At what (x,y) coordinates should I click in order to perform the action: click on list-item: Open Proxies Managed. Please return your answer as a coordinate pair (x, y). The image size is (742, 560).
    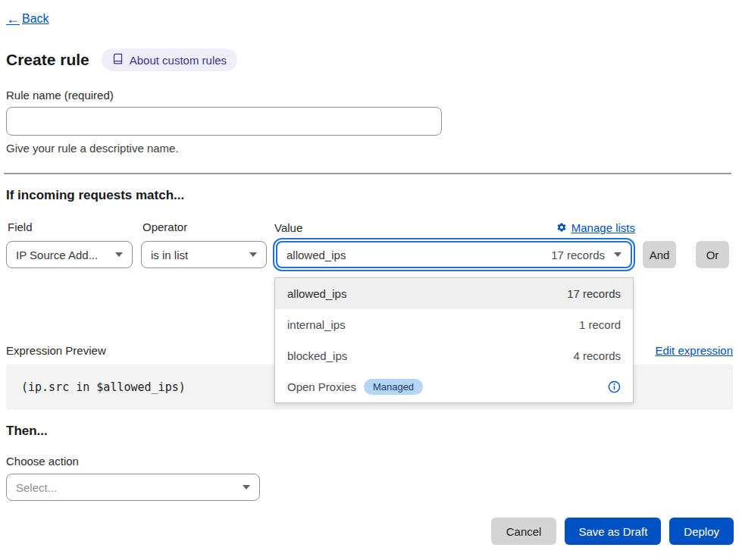
    Looking at the image, I should click on (454, 386).